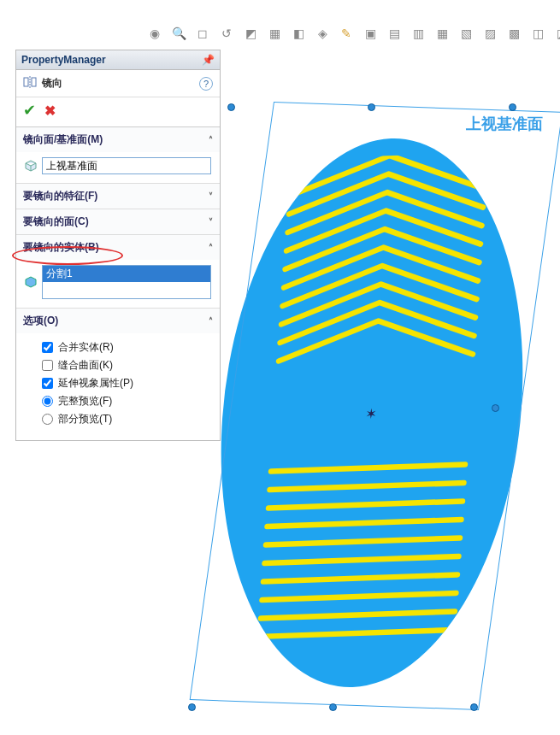 The image size is (560, 735). Describe the element at coordinates (490, 33) in the screenshot. I see `configure-icon: ▨` at that location.